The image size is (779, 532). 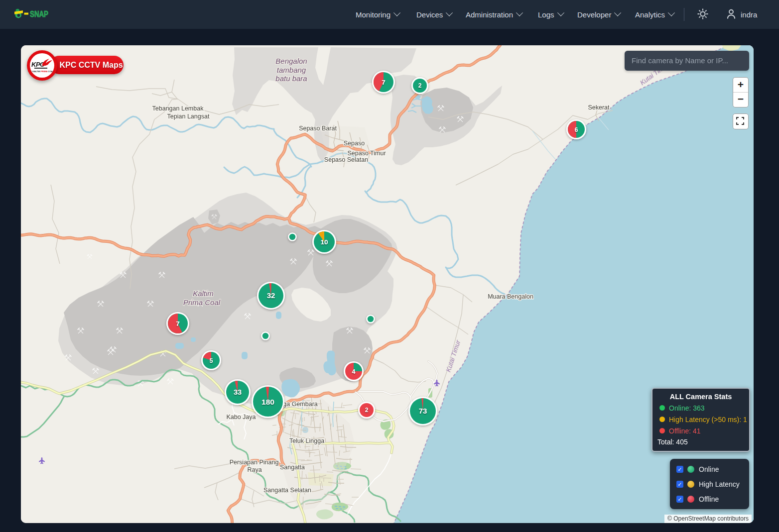 I want to click on svg-text: Kabo Jaya, so click(x=241, y=417).